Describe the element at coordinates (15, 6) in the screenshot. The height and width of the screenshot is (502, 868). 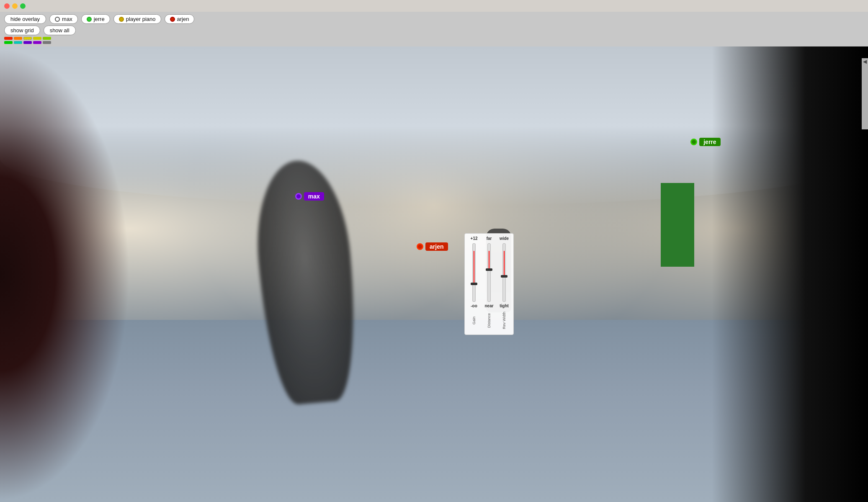
I see `traffic-lights` at that location.